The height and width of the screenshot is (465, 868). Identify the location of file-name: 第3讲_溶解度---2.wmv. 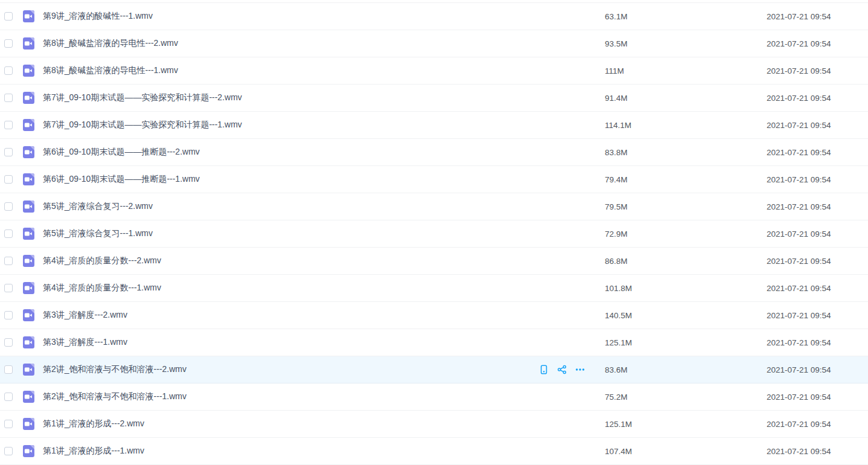
(85, 315).